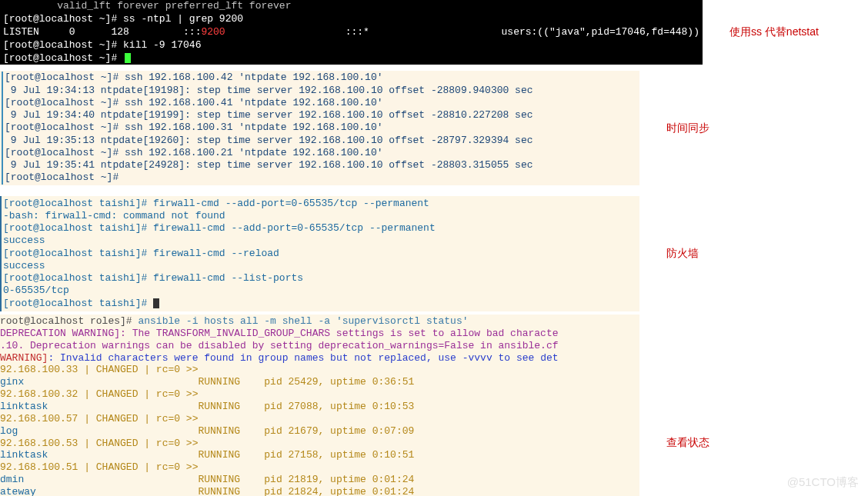  What do you see at coordinates (320, 291) in the screenshot?
I see `term-line: 0-65535/tcp` at bounding box center [320, 291].